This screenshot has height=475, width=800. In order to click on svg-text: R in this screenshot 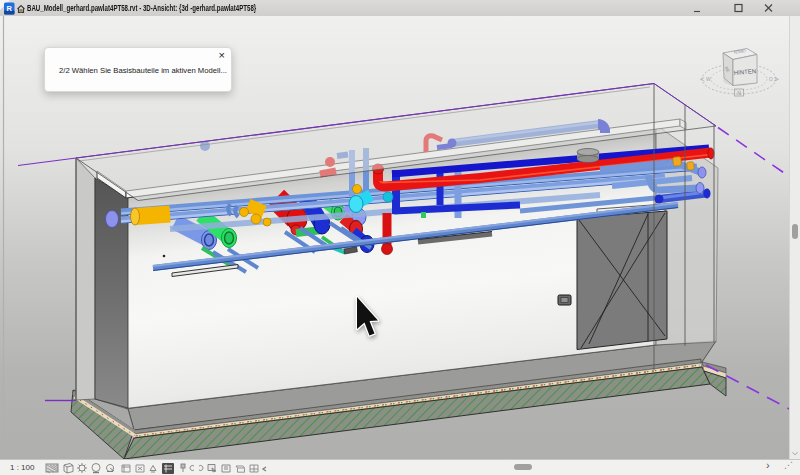, I will do `click(9, 8)`.